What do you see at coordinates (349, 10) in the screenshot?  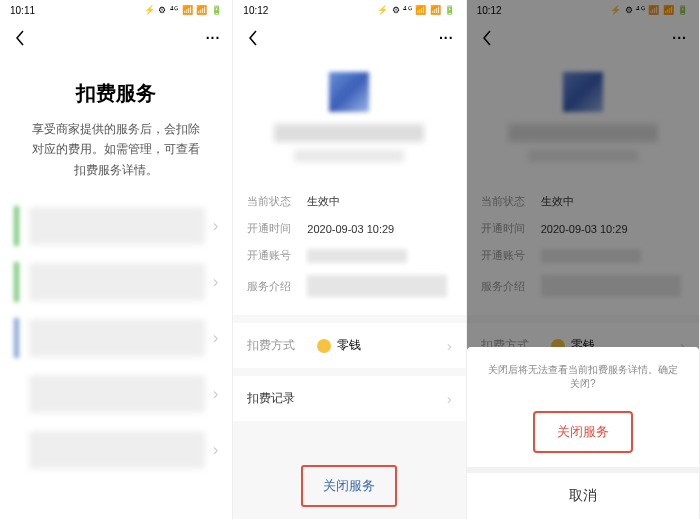 I see `status-bar: 10:12 ⚡ ⚙ ⁴ᴳ 📶 📶 🔋` at bounding box center [349, 10].